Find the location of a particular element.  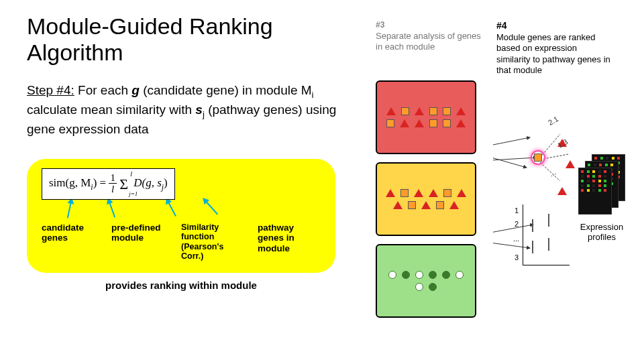

formula: sim(g, Mi) = 1l l Σ j=1 D(g, sj) is located at coordinates (109, 184).